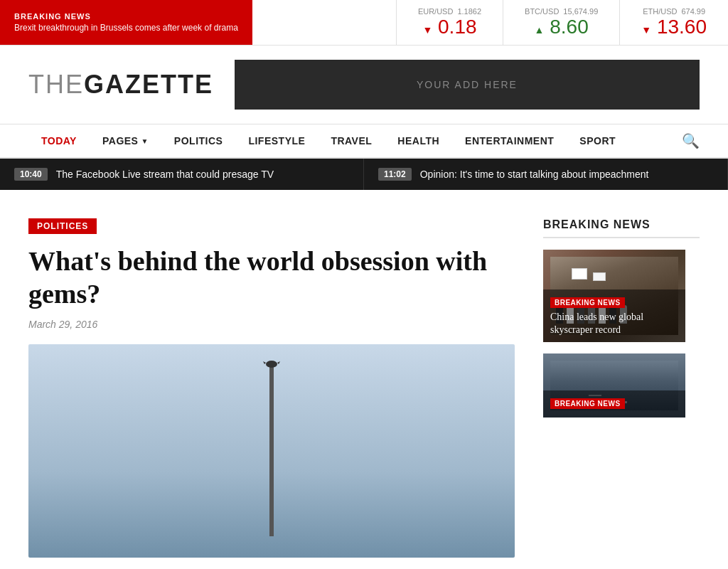  Describe the element at coordinates (561, 23) in the screenshot. I see `currency-btcusd: BTC/USD 15,674.99 8.60` at that location.